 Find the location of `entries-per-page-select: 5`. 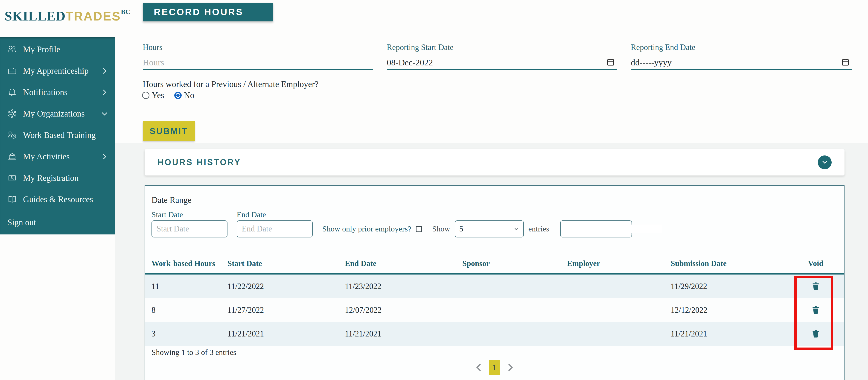

entries-per-page-select: 5 is located at coordinates (489, 229).